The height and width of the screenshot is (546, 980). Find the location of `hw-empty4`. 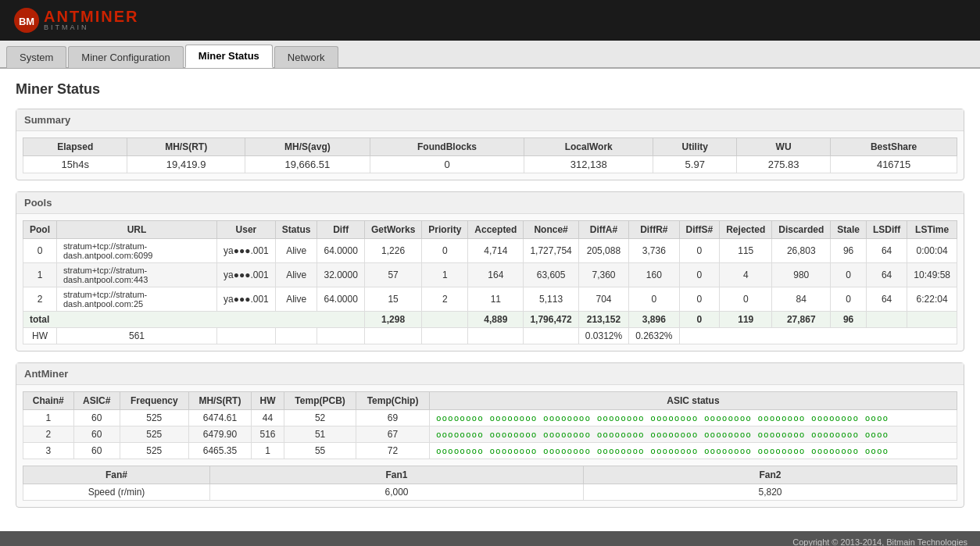

hw-empty4 is located at coordinates (392, 336).